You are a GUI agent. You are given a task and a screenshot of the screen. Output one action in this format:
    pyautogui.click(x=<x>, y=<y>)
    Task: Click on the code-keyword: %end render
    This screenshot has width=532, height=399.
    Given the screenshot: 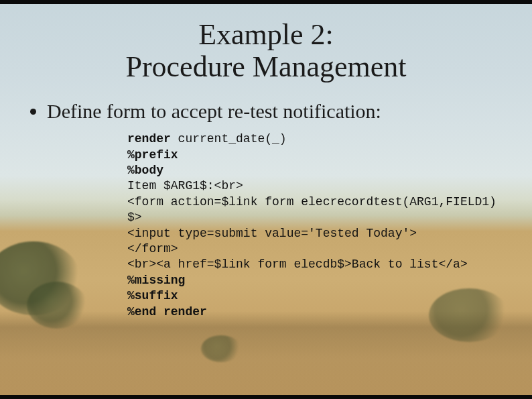 What is the action you would take?
    pyautogui.click(x=168, y=312)
    